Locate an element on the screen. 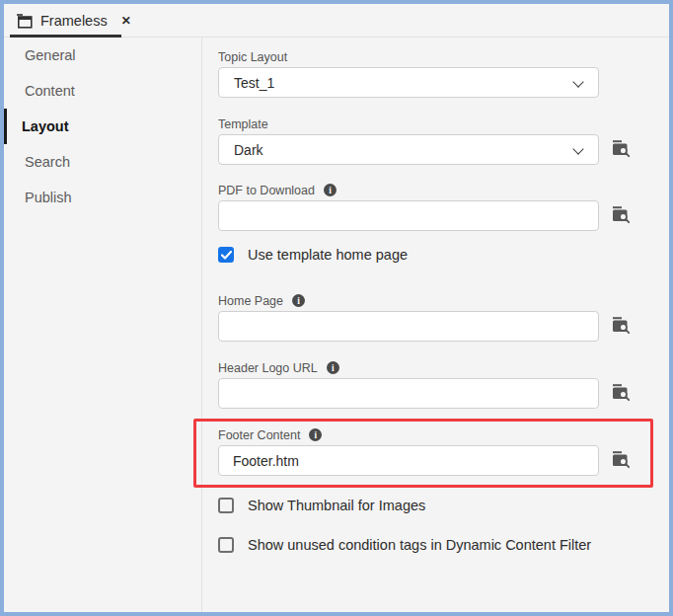  home-page-input is located at coordinates (409, 326).